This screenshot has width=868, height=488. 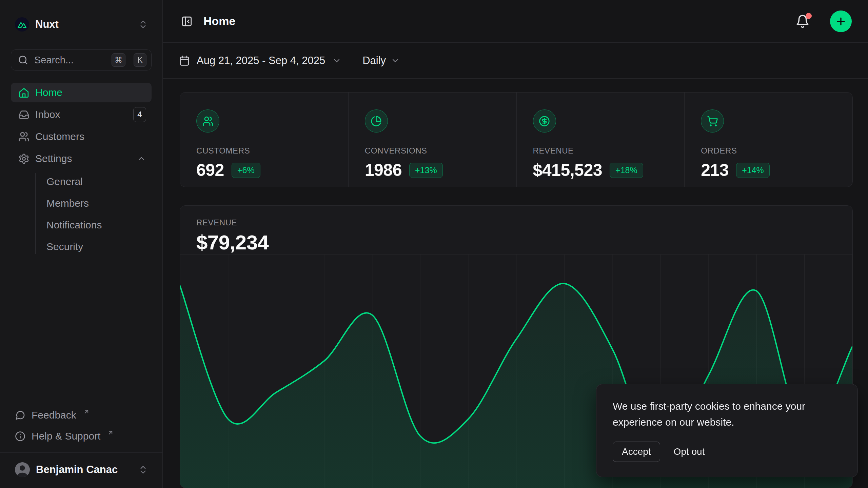 I want to click on add-button, so click(x=841, y=21).